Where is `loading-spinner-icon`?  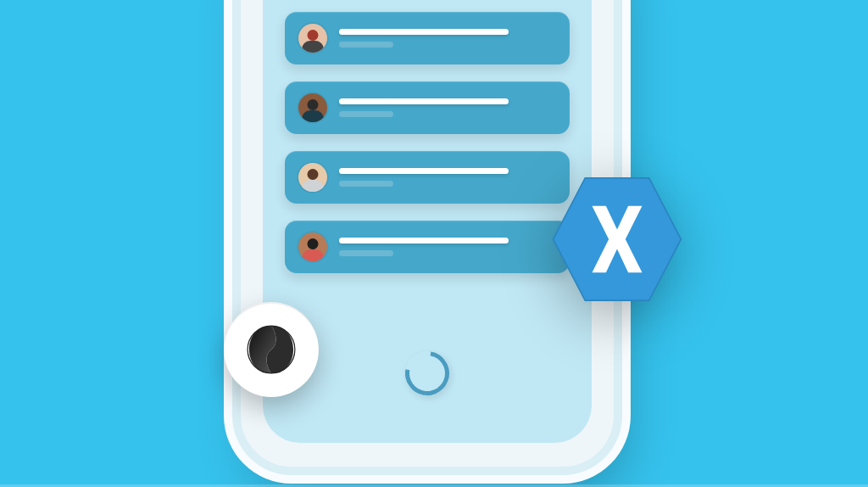 loading-spinner-icon is located at coordinates (427, 373).